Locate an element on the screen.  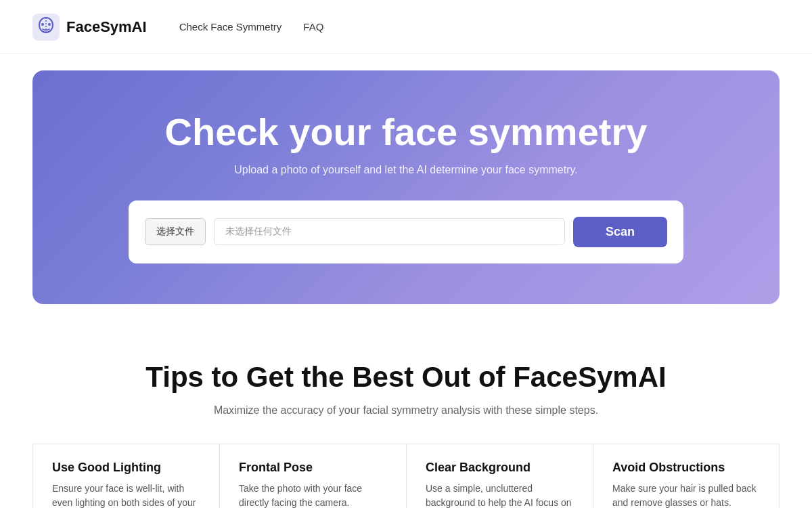
tip-card: Clear Background Use a simple, unclutter… is located at coordinates (499, 475).